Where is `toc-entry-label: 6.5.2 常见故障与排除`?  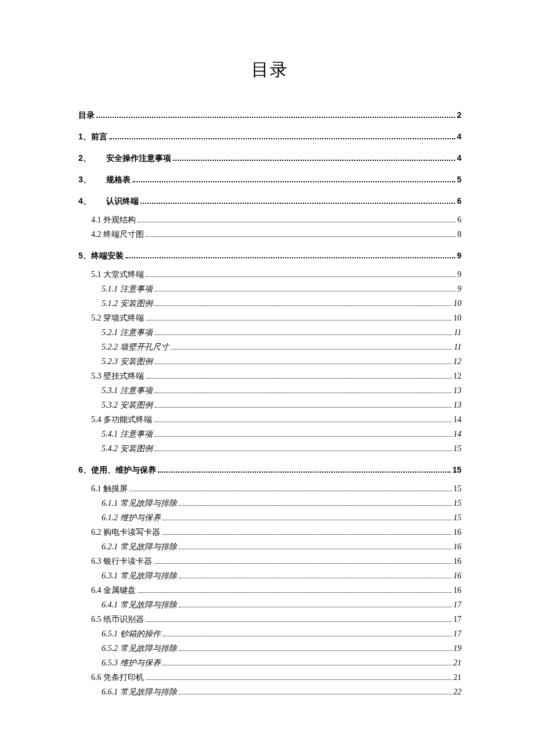 toc-entry-label: 6.5.2 常见故障与排除 is located at coordinates (139, 649).